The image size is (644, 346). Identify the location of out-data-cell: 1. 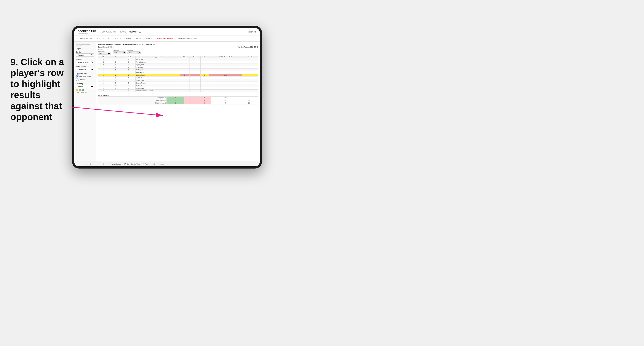
(175, 98).